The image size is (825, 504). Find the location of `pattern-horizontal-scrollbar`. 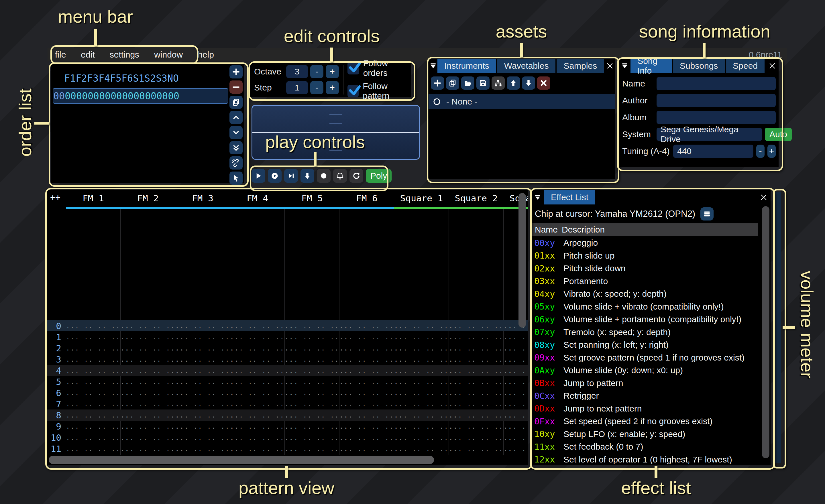

pattern-horizontal-scrollbar is located at coordinates (241, 460).